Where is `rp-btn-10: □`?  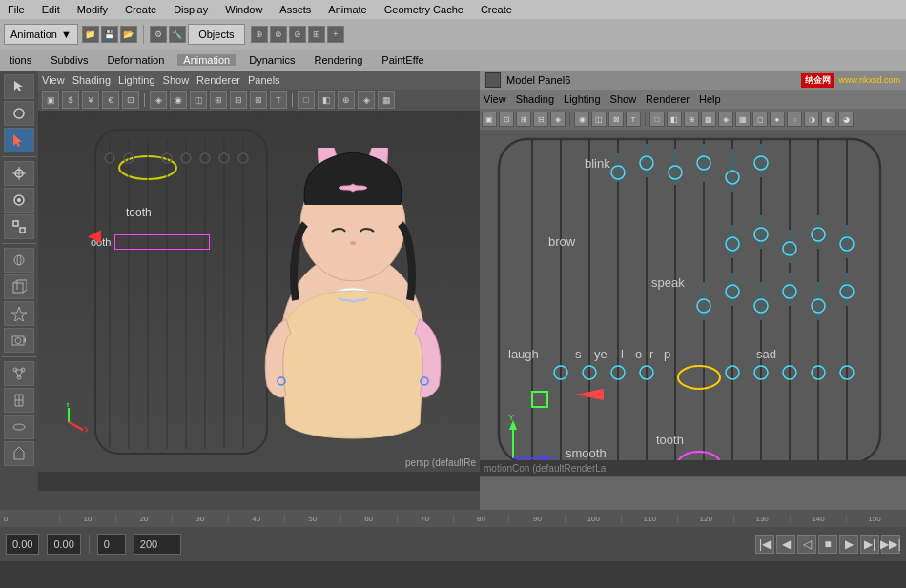
rp-btn-10: □ is located at coordinates (657, 119).